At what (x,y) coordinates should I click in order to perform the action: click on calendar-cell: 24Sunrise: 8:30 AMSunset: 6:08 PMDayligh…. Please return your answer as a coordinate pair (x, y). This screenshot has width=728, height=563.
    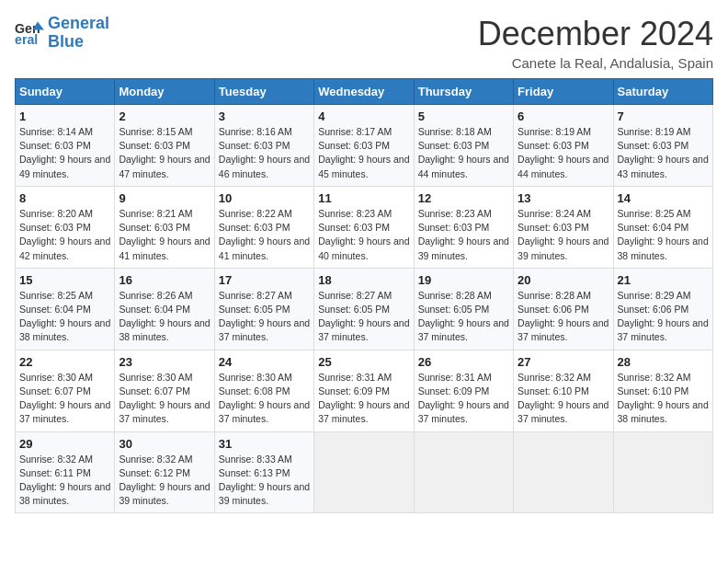
    Looking at the image, I should click on (264, 390).